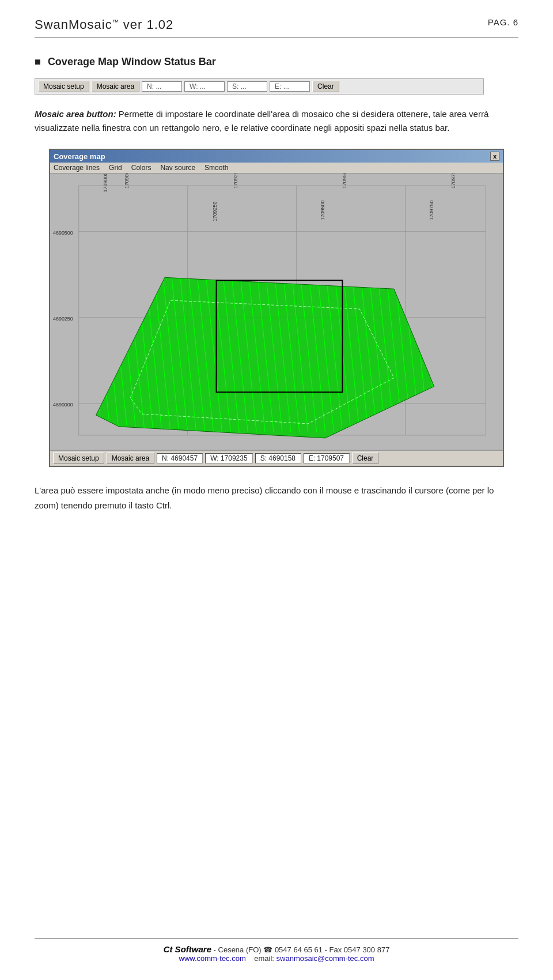 This screenshot has height=980, width=553. What do you see at coordinates (276, 62) in the screenshot?
I see `section-heading: ■ Coverage Map Window Status Bar` at bounding box center [276, 62].